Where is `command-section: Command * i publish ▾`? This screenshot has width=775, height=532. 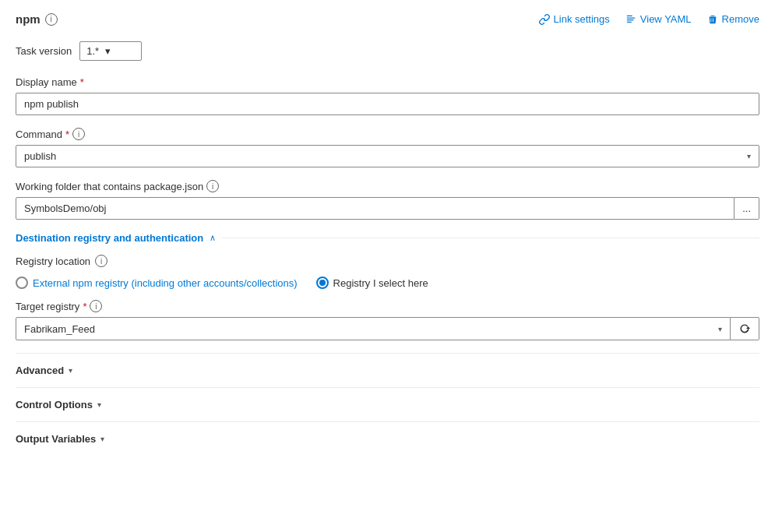
command-section: Command * i publish ▾ is located at coordinates (388, 148).